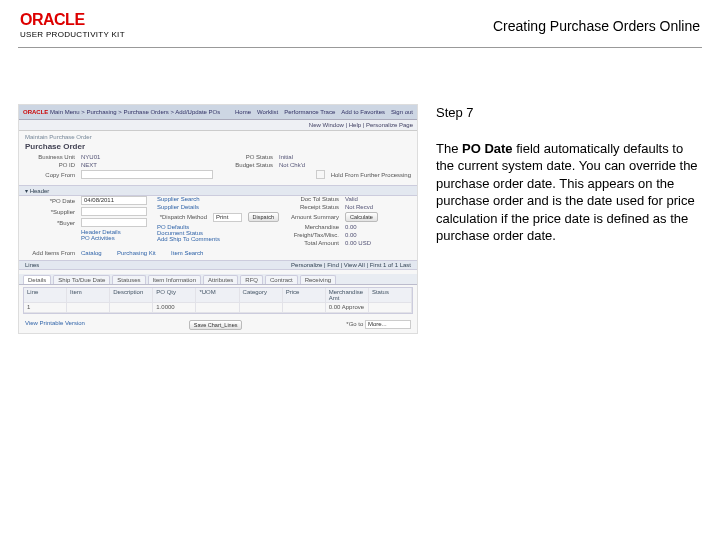 The width and height of the screenshot is (720, 540). What do you see at coordinates (132, 308) in the screenshot?
I see `cell-desc` at bounding box center [132, 308].